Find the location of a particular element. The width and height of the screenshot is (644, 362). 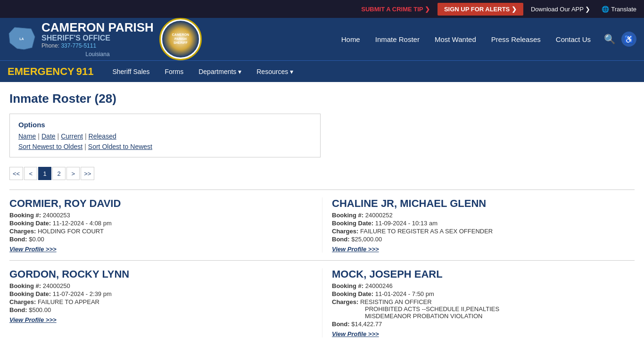

accessibility-icon: ♿ is located at coordinates (629, 39).